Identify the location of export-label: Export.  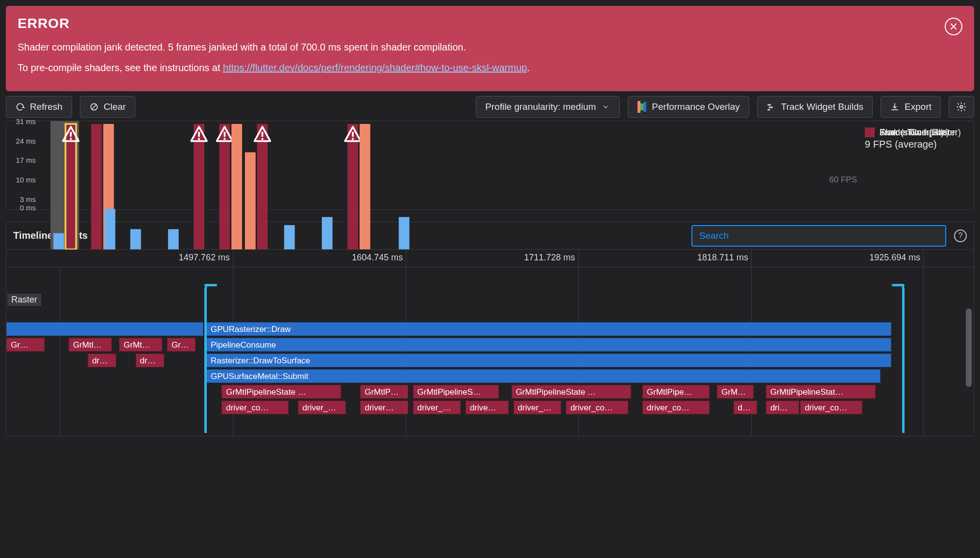
(918, 107).